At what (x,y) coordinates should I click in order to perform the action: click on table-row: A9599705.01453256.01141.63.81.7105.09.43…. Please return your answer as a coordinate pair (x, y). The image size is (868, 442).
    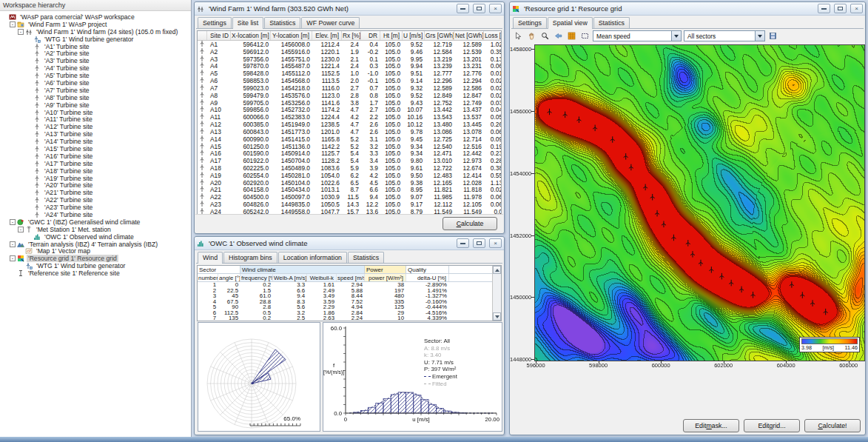
    Looking at the image, I should click on (349, 103).